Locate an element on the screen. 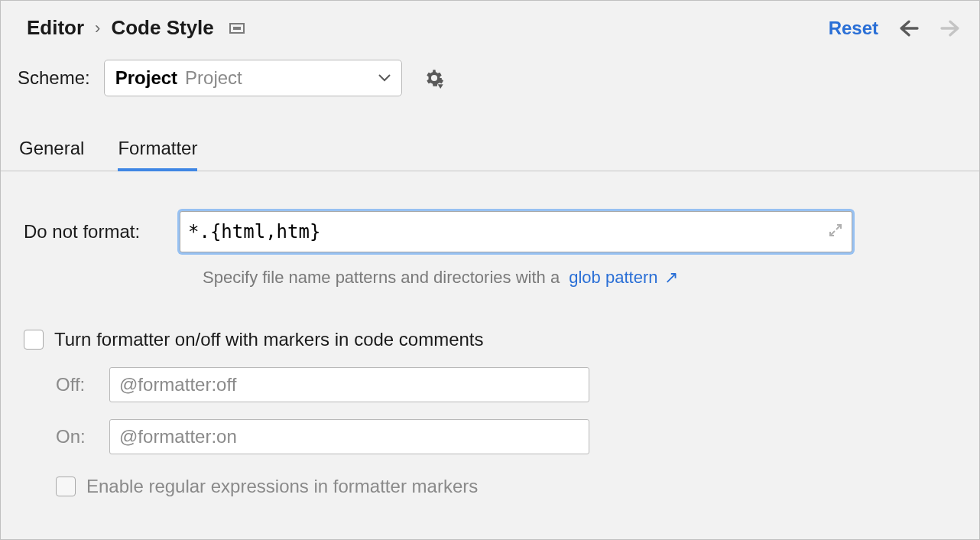 The image size is (980, 540). glob-pattern-link: glob pattern is located at coordinates (613, 277).